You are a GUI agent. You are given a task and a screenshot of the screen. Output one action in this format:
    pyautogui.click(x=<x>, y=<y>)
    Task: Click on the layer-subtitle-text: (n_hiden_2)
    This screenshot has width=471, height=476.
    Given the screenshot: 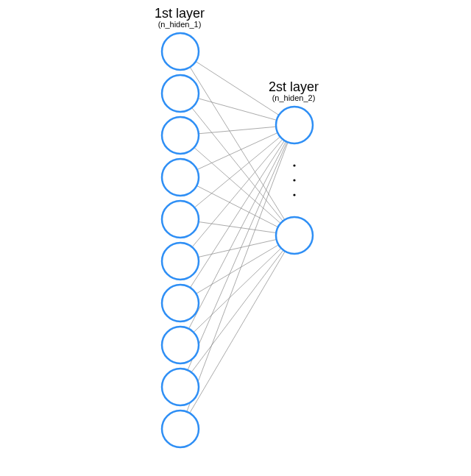 What is the action you would take?
    pyautogui.click(x=294, y=98)
    